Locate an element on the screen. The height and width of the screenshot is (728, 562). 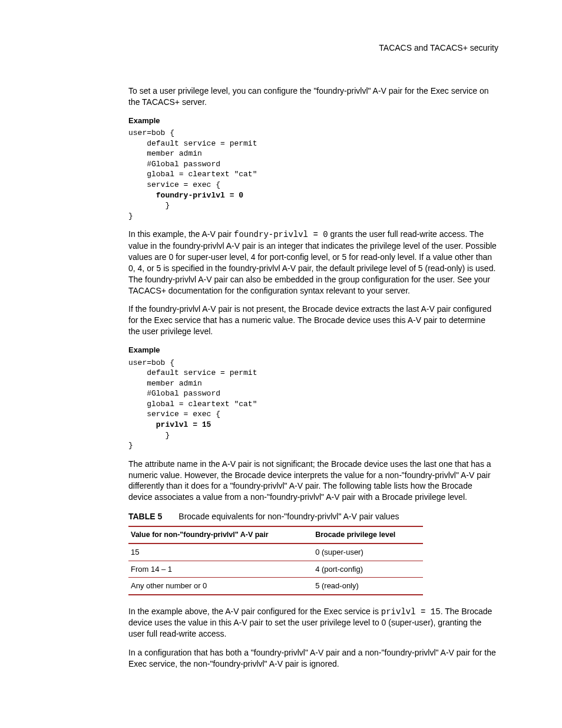
paragraph-2: If the foundry-privlvl A-V pair is not p… is located at coordinates (313, 321).